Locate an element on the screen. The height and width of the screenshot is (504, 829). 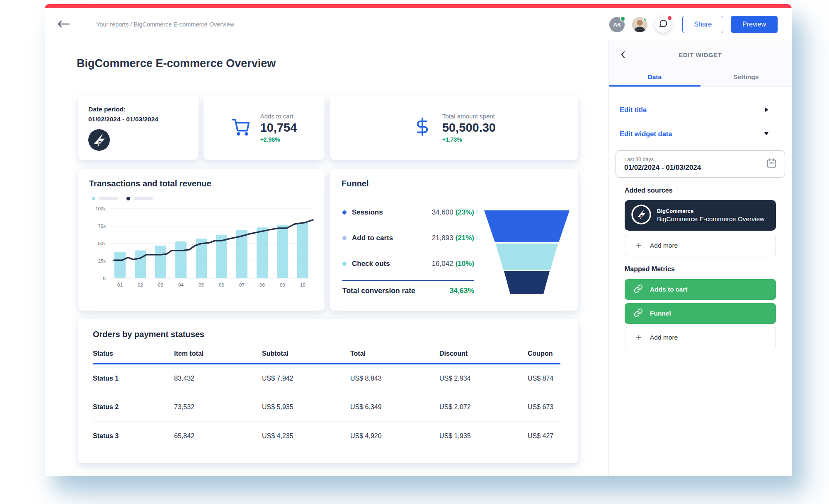
svg-text: 02 is located at coordinates (140, 285).